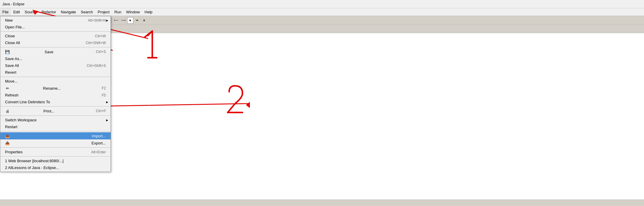  What do you see at coordinates (56, 127) in the screenshot?
I see `menu-item-restart: Restart` at bounding box center [56, 127].